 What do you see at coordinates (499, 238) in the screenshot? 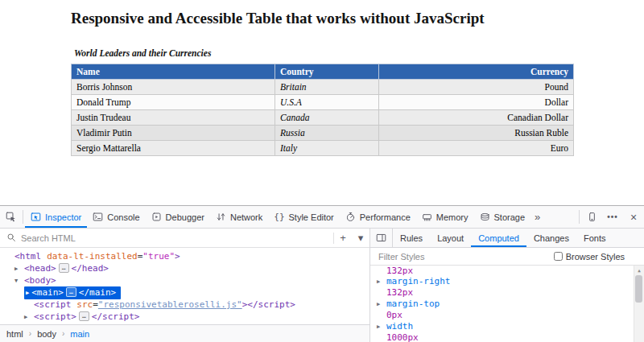
I see `tab-computed: Computed` at bounding box center [499, 238].